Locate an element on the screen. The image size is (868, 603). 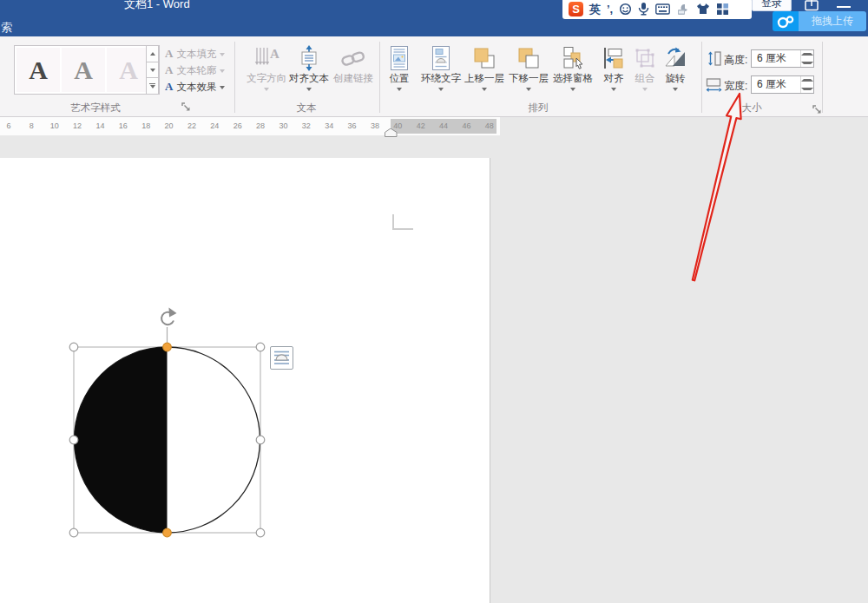
resize-handle-mid-right is located at coordinates (260, 440).